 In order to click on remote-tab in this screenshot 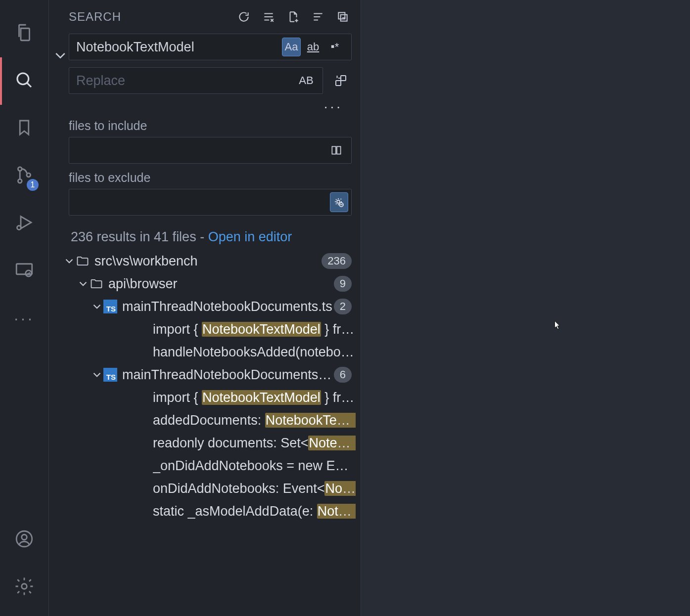, I will do `click(24, 271)`.